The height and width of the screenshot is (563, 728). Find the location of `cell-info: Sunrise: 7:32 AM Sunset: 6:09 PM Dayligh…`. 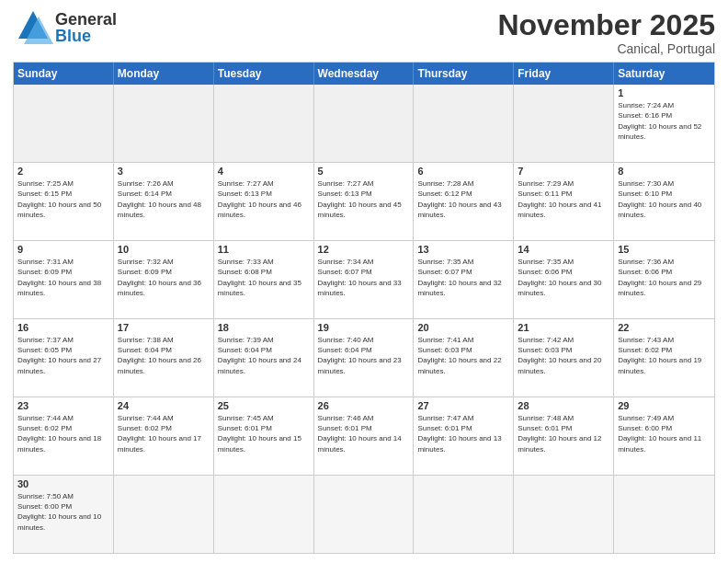

cell-info: Sunrise: 7:32 AM Sunset: 6:09 PM Dayligh… is located at coordinates (164, 278).